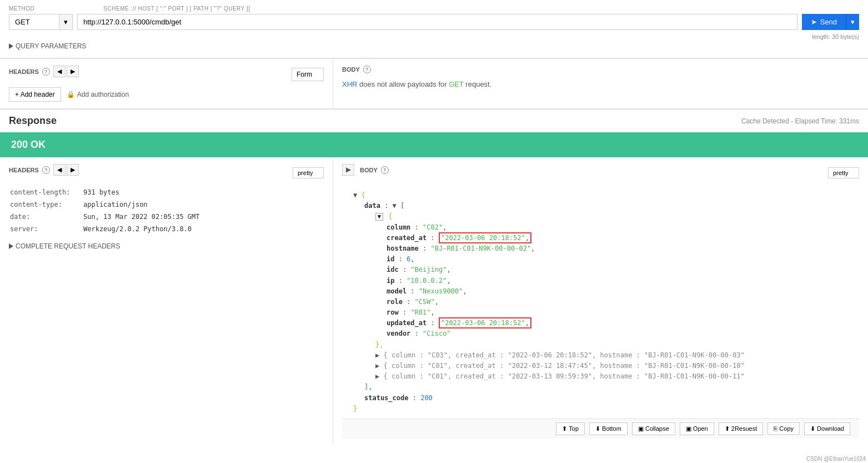 This screenshot has height=463, width=868. Describe the element at coordinates (570, 429) in the screenshot. I see `top-button: ⬆ Top` at that location.